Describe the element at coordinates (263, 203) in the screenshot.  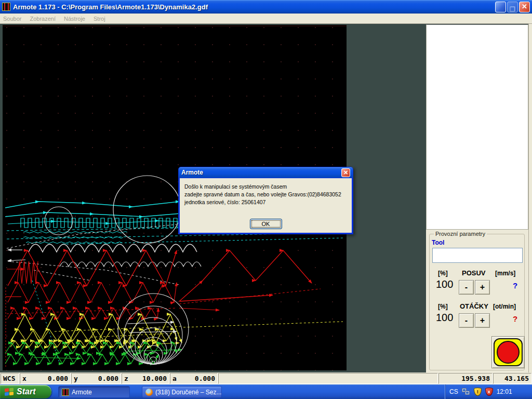
I see `dialog-message-line3: jednotka seriové, číslo: 25061407` at that location.